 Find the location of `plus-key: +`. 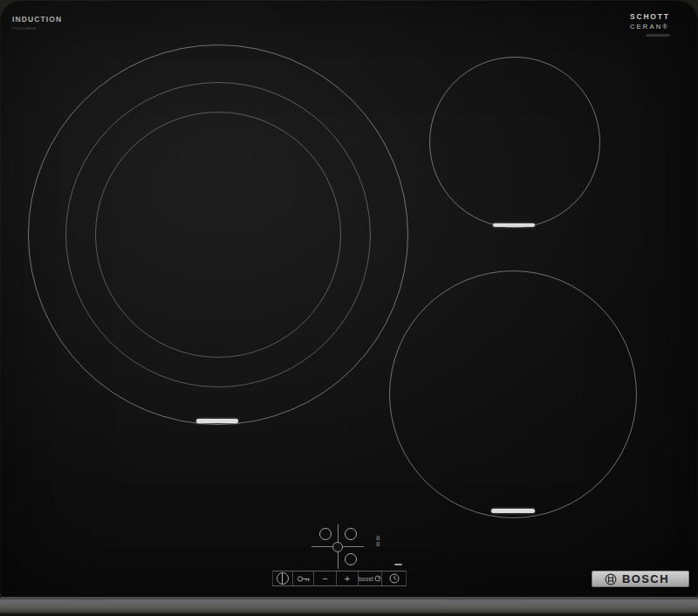

plus-key: + is located at coordinates (347, 578).